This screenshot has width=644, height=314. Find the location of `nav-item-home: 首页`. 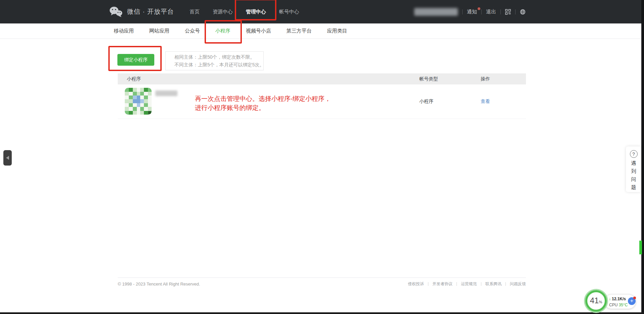

nav-item-home: 首页 is located at coordinates (195, 12).